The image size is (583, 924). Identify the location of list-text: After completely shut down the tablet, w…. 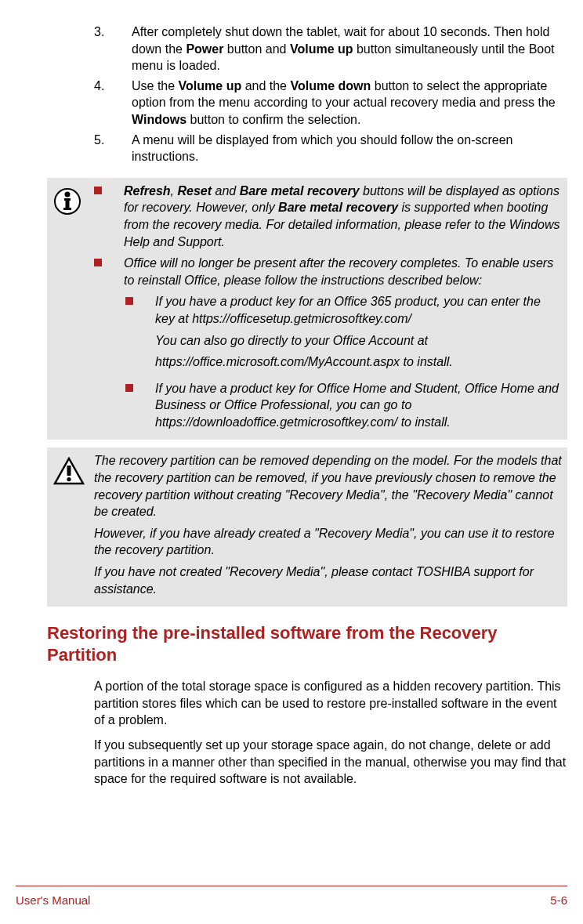
(349, 49).